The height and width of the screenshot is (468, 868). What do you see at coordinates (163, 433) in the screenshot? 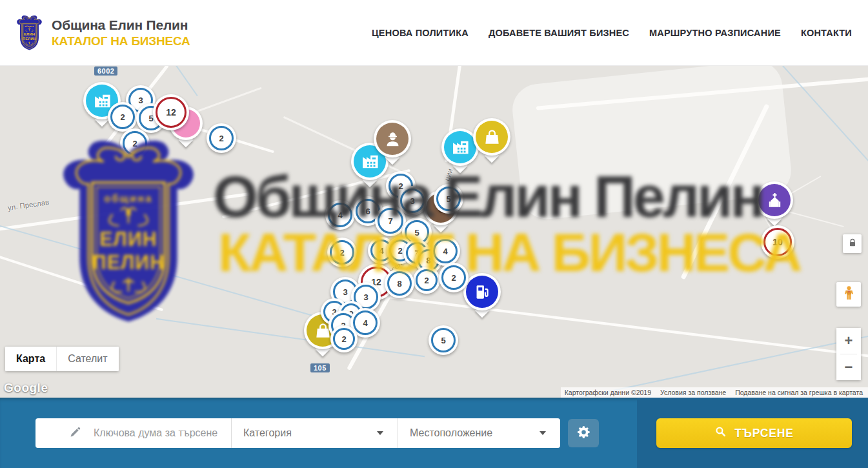
I see `keyword-input` at bounding box center [163, 433].